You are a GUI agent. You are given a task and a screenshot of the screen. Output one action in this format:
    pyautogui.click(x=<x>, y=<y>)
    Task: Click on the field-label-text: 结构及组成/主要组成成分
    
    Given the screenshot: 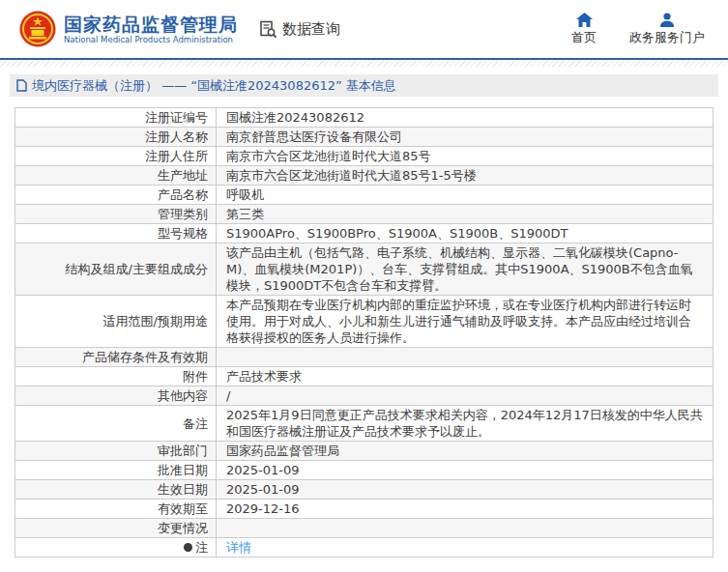 What is the action you would take?
    pyautogui.click(x=137, y=269)
    